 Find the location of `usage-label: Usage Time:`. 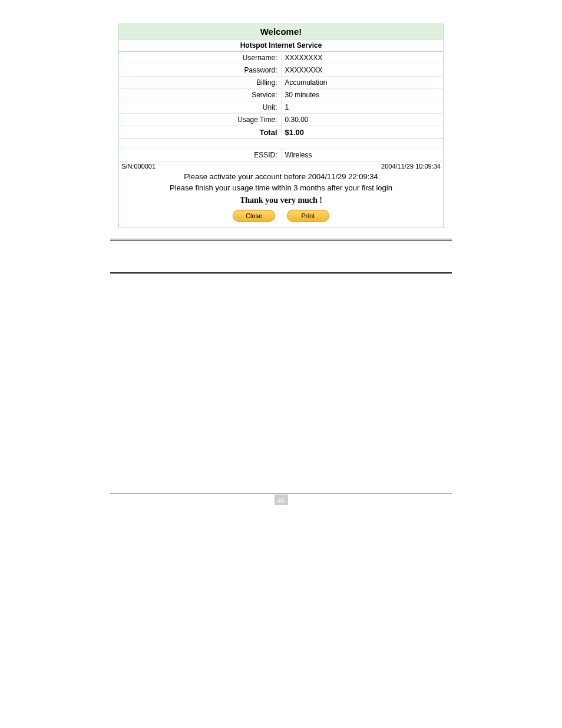

usage-label: Usage Time: is located at coordinates (200, 120).